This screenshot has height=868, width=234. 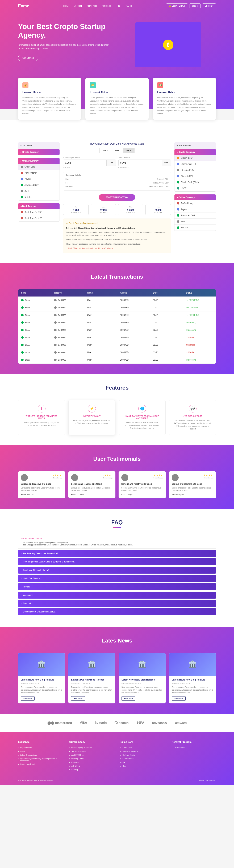 What do you see at coordinates (177, 6) in the screenshot?
I see `login-button: 🔒 Login / Signup` at bounding box center [177, 6].